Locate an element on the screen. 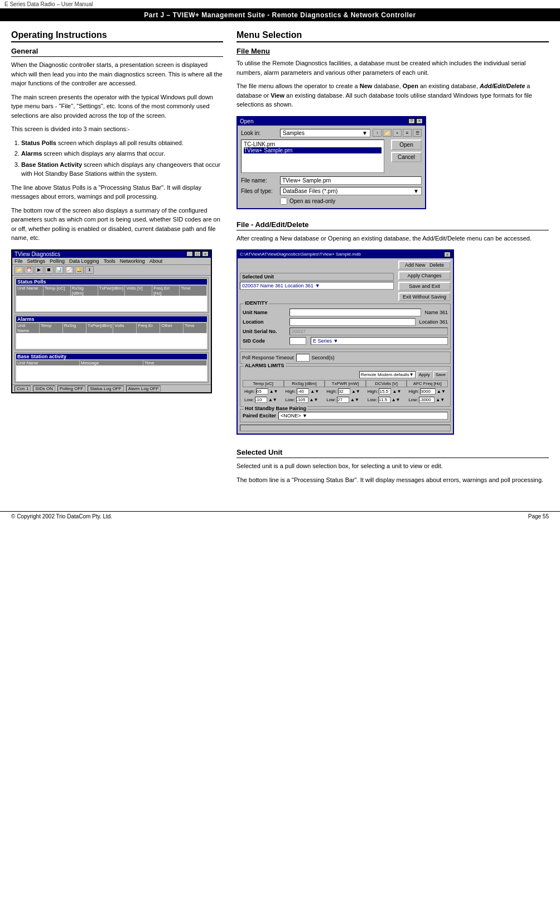  toolbar-icon-1: 📁 is located at coordinates (19, 270).